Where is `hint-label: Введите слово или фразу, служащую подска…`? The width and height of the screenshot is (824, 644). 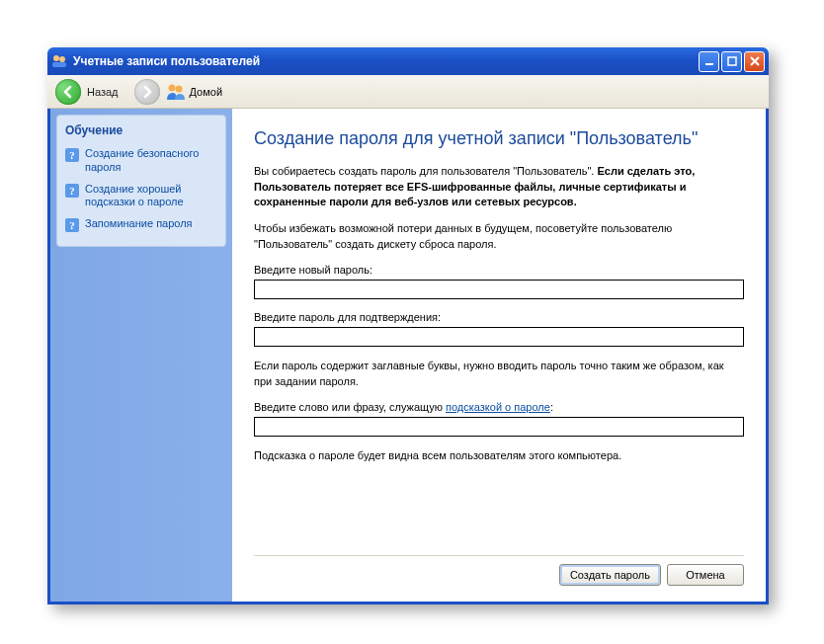
hint-label: Введите слово или фразу, служащую подска… is located at coordinates (499, 407).